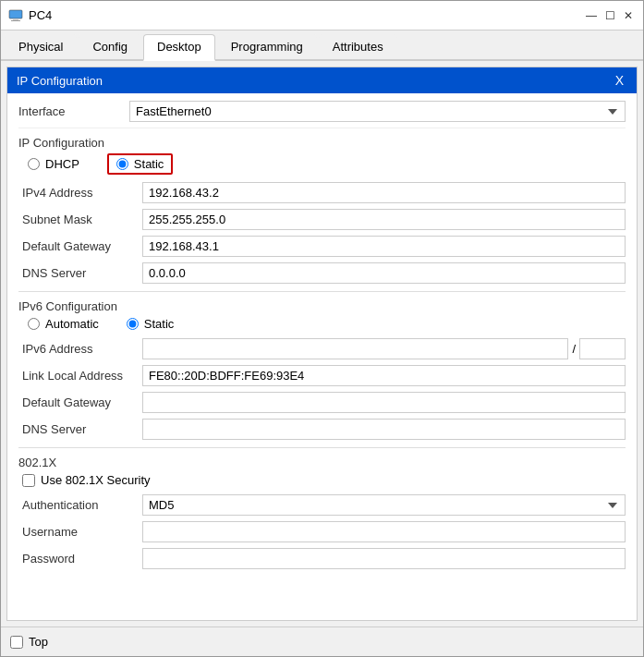  Describe the element at coordinates (39, 641) in the screenshot. I see `top-label: Top` at that location.